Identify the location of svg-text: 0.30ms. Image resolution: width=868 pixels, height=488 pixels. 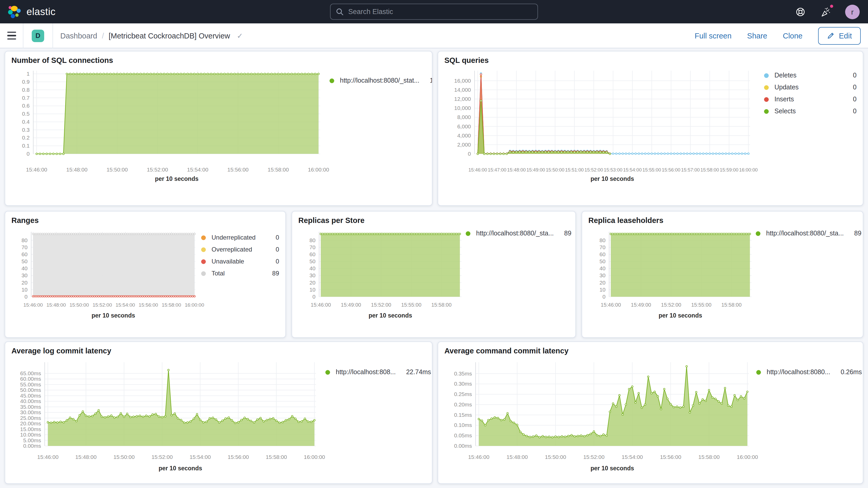
(463, 384).